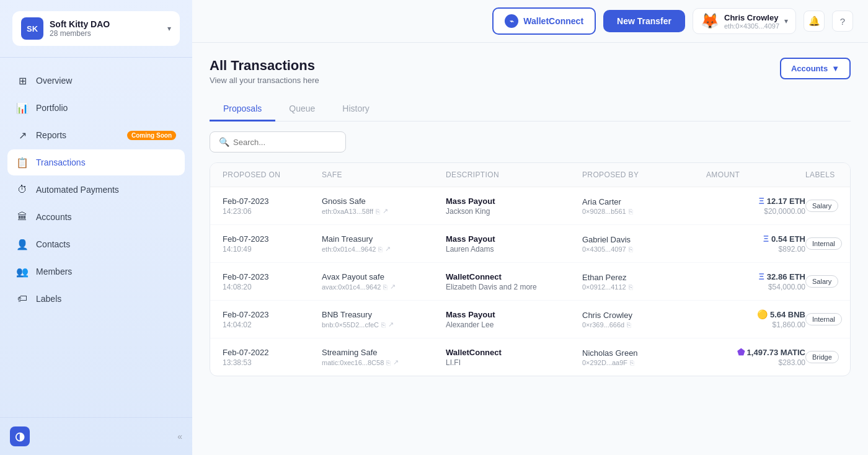 This screenshot has height=455, width=868. Describe the element at coordinates (756, 281) in the screenshot. I see `cell-amount-2: Ξ 32.86 ETH $54,000.00` at that location.